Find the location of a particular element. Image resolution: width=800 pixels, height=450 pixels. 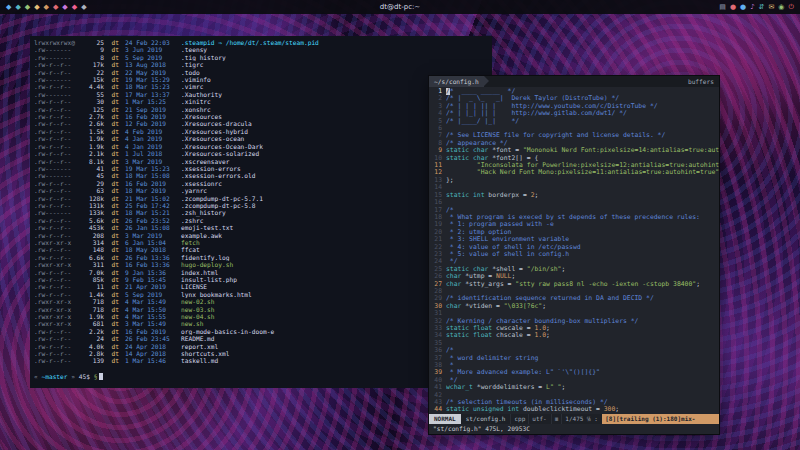

code-line: 17/* is located at coordinates (574, 210).